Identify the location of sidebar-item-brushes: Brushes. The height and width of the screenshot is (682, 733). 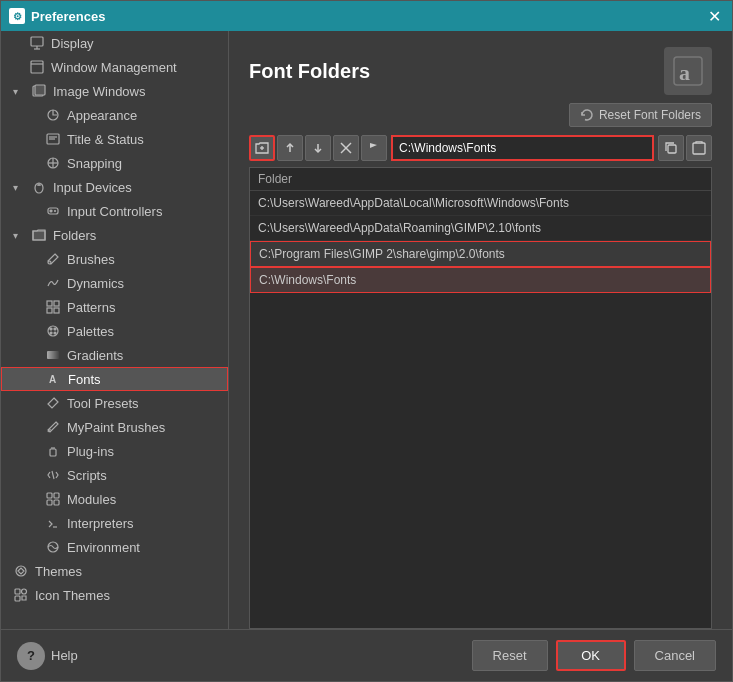
(114, 259).